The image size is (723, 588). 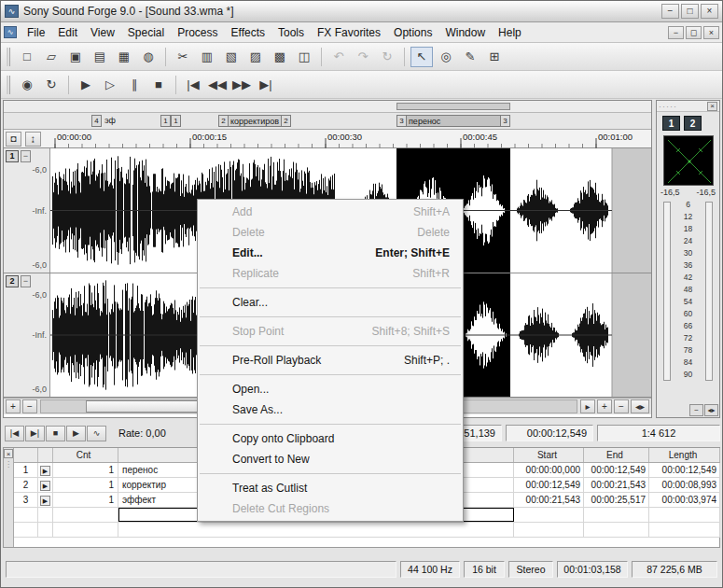 I want to click on mdi-restore-button: ◻, so click(x=694, y=33).